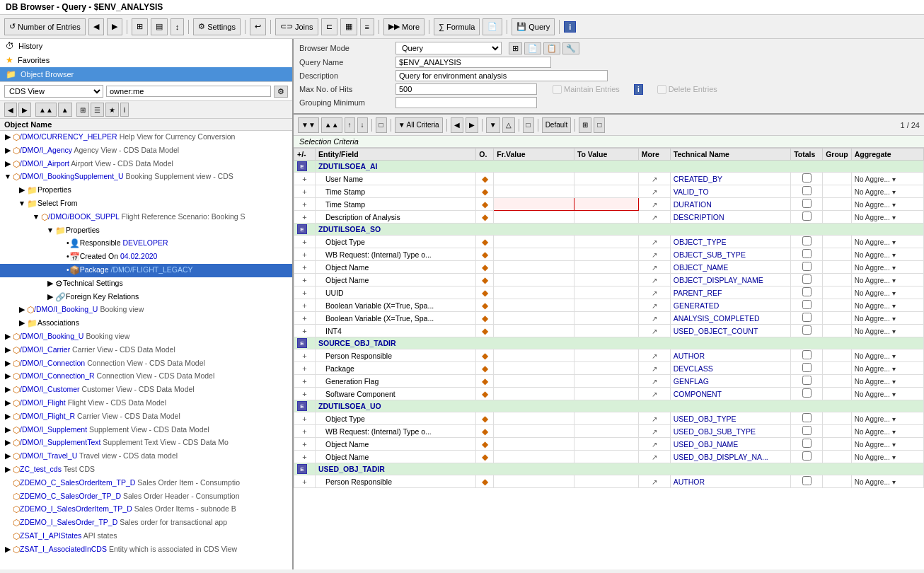 This screenshot has width=924, height=573. What do you see at coordinates (466, 89) in the screenshot?
I see `max-hits-input` at bounding box center [466, 89].